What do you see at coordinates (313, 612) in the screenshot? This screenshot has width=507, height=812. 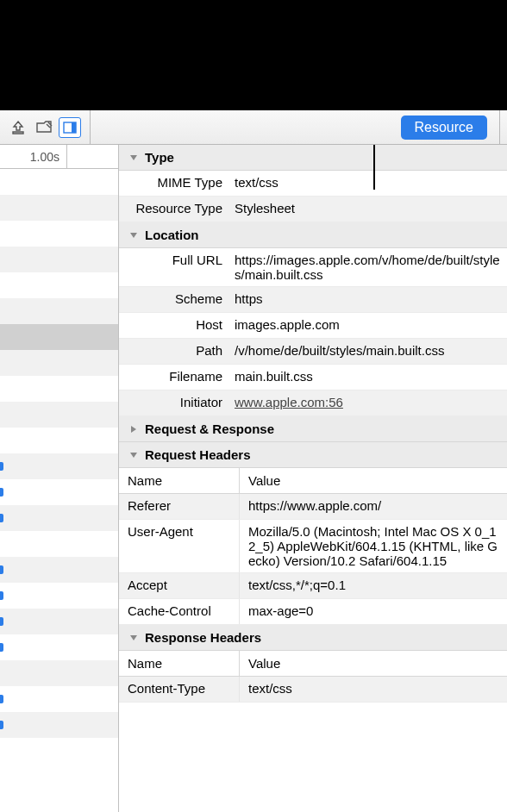 I see `table-row: Cache-Control max-age=0` at bounding box center [313, 612].